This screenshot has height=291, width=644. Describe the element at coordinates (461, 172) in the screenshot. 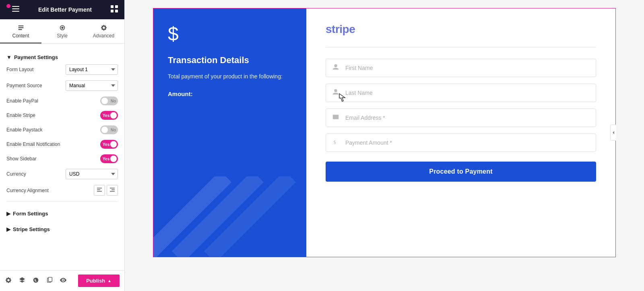

I see `proceed-to-payment-button: Proceed to Payment` at that location.